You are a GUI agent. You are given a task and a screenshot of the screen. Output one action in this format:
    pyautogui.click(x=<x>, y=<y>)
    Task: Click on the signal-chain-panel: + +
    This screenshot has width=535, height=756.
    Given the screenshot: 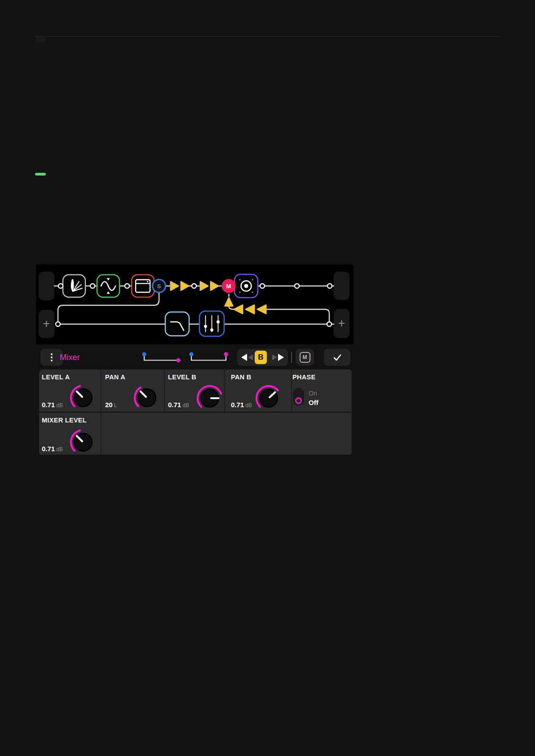 What is the action you would take?
    pyautogui.click(x=195, y=304)
    